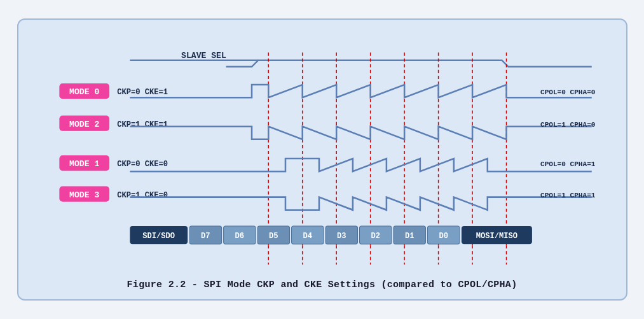 The height and width of the screenshot is (319, 644). I want to click on mode0-settings: CKP=0 CKE=1, so click(142, 92).